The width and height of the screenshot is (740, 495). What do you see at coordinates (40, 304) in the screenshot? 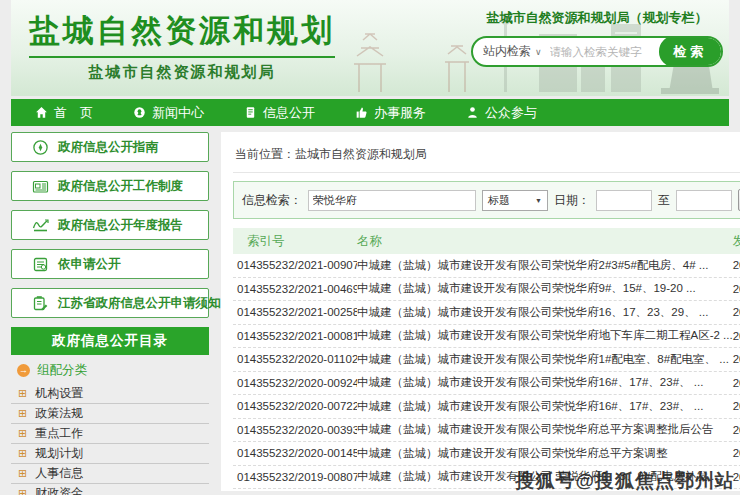
I see `clipboard-icon` at bounding box center [40, 304].